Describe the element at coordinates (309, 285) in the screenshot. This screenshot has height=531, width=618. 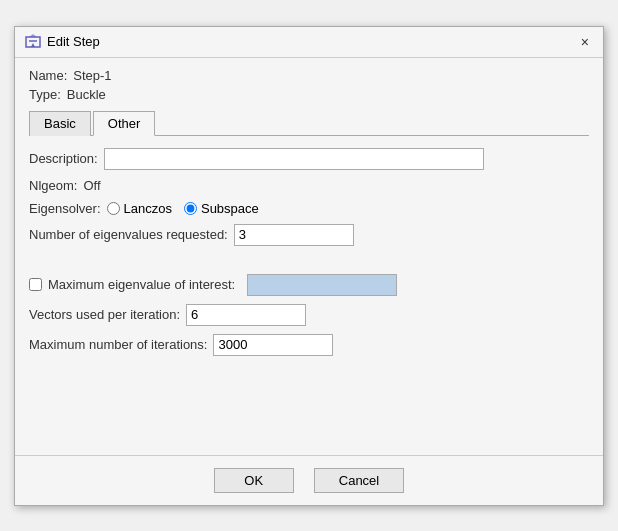
I see `max-eigen-row: Maximum eigenvalue of interest:` at that location.